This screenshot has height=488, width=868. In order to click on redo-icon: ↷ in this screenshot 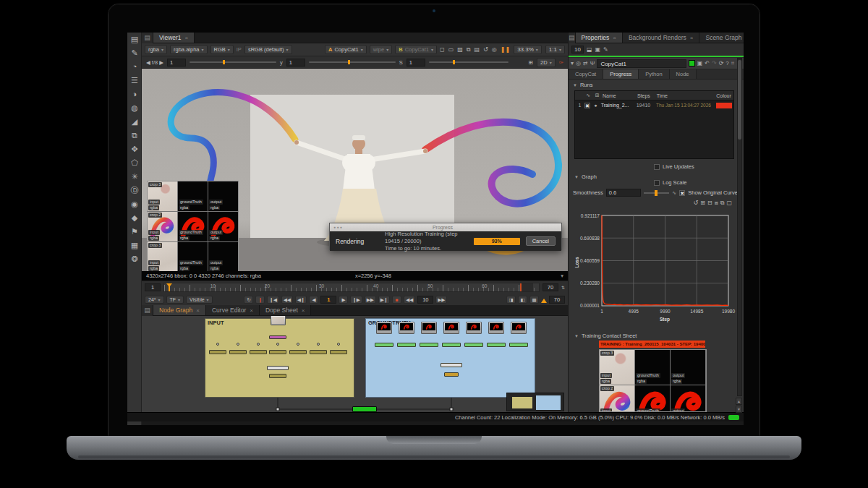, I will do `click(715, 64)`.